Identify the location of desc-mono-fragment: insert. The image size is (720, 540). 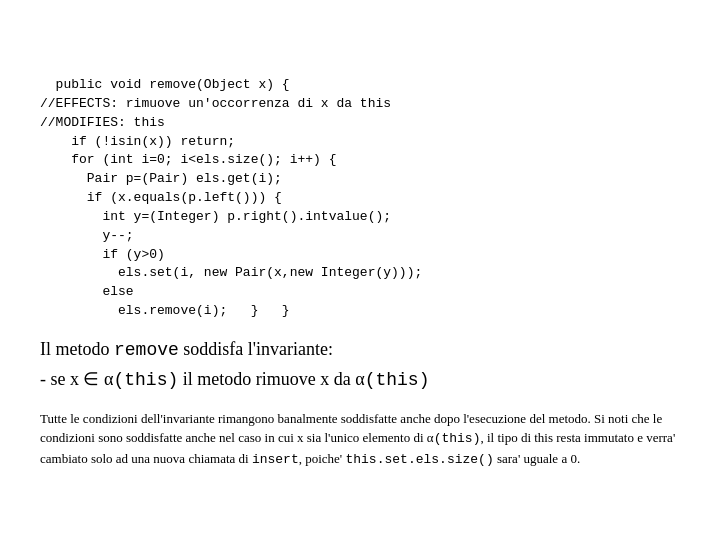
(276, 460).